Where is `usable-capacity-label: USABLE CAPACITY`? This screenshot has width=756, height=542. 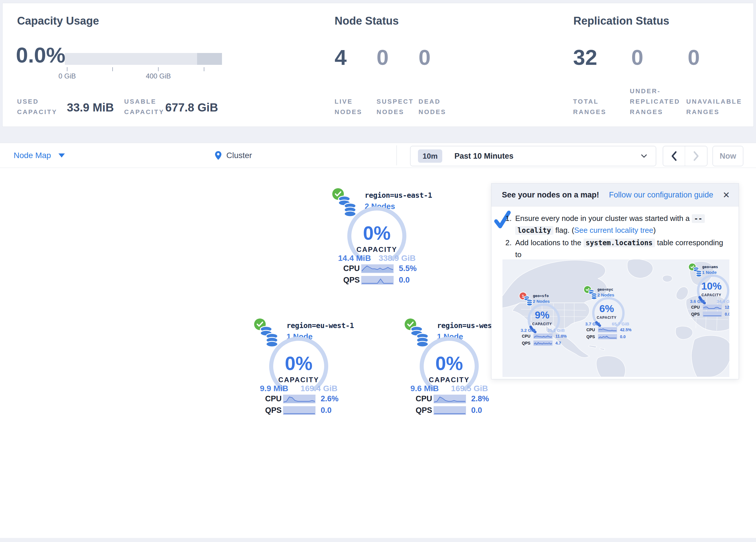 usable-capacity-label: USABLE CAPACITY is located at coordinates (144, 107).